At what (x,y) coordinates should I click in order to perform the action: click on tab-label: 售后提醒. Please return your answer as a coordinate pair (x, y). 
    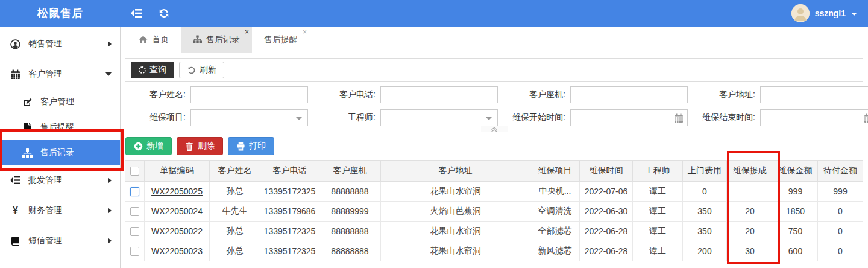
    Looking at the image, I should click on (281, 40).